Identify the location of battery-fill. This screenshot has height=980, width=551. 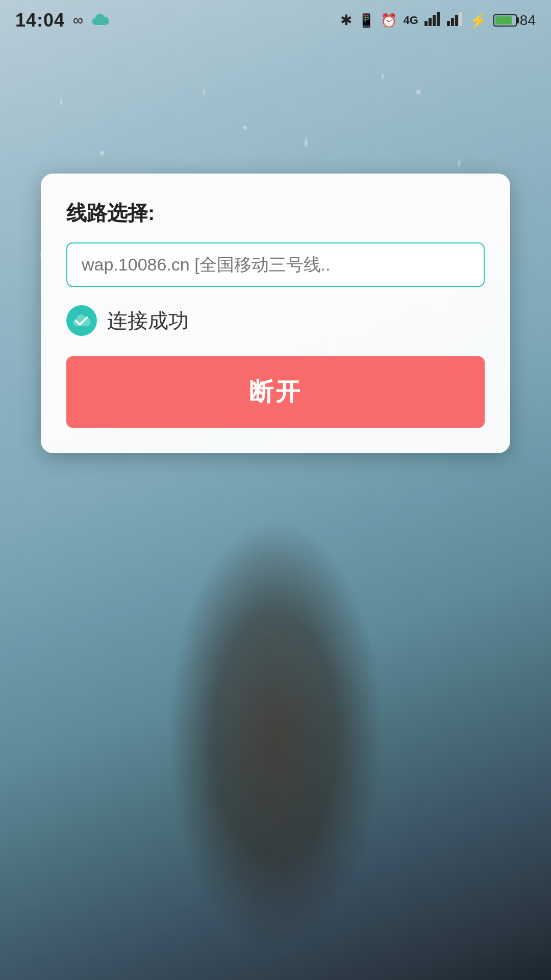
(504, 20).